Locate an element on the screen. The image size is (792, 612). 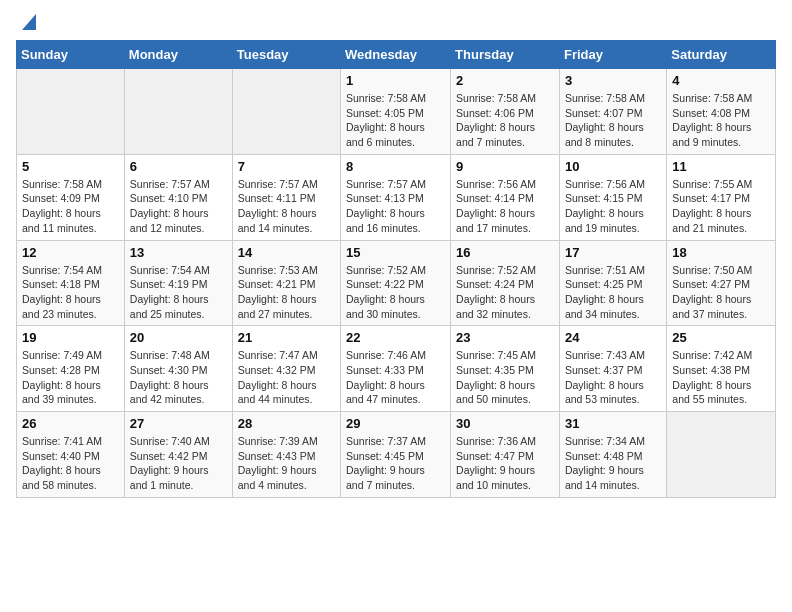
day-info: Sunrise: 7:55 AM Sunset: 4:17 PM Dayligh… is located at coordinates (721, 206).